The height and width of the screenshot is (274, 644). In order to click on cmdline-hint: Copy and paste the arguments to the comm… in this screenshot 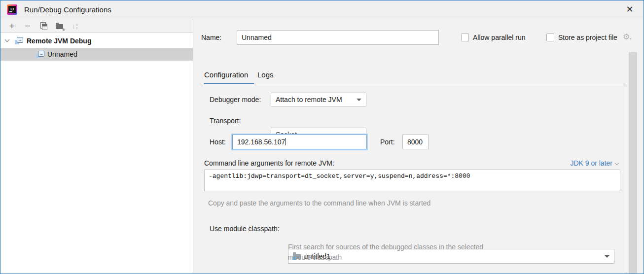, I will do `click(320, 203)`.